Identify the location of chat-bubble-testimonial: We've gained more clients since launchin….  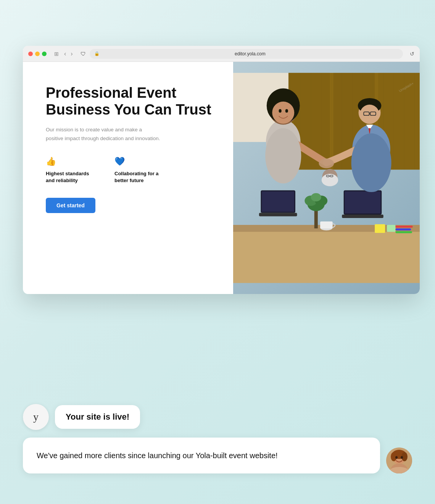
(201, 456).